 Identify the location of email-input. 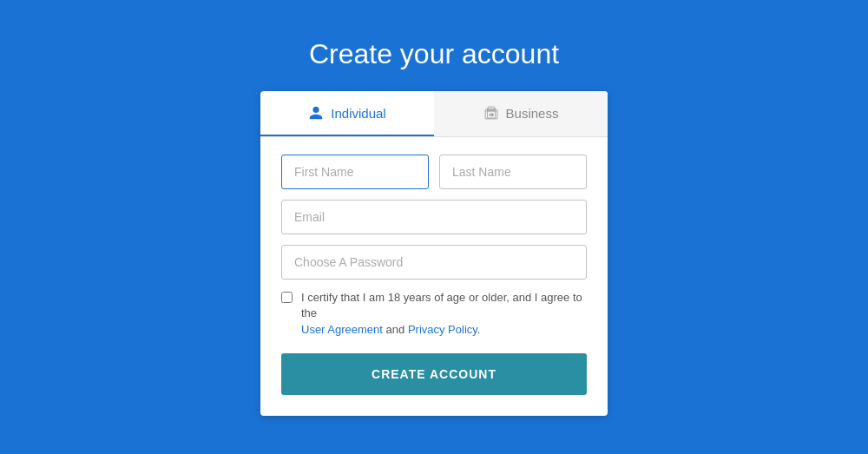
(434, 217).